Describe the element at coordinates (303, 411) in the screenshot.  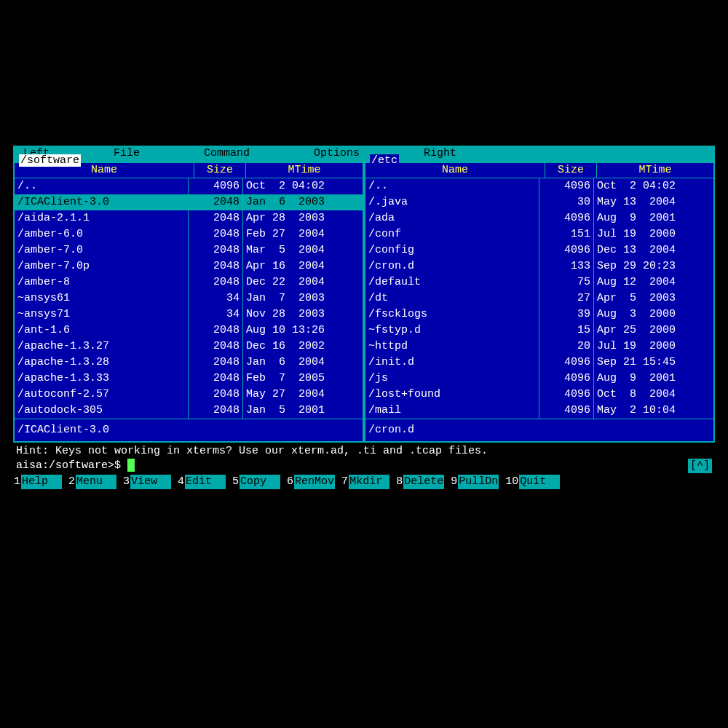
I see `file-mtime: Jan 5 2001` at that location.